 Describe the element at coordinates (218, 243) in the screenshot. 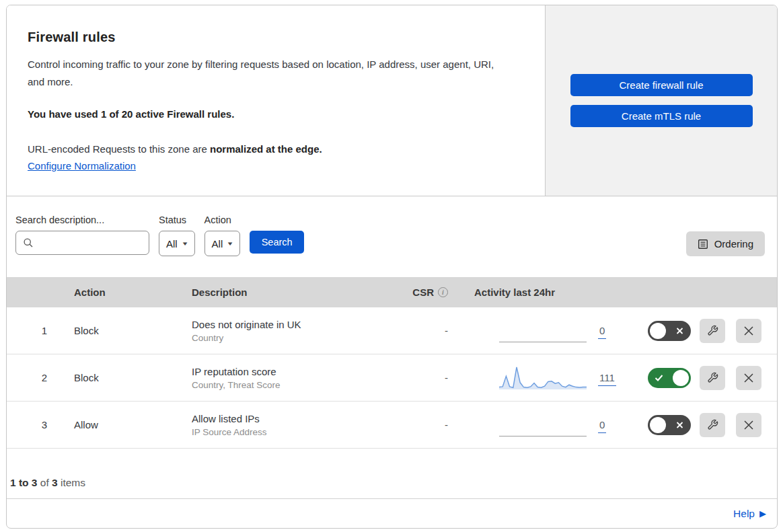

I see `action-dropdown-value: All` at that location.